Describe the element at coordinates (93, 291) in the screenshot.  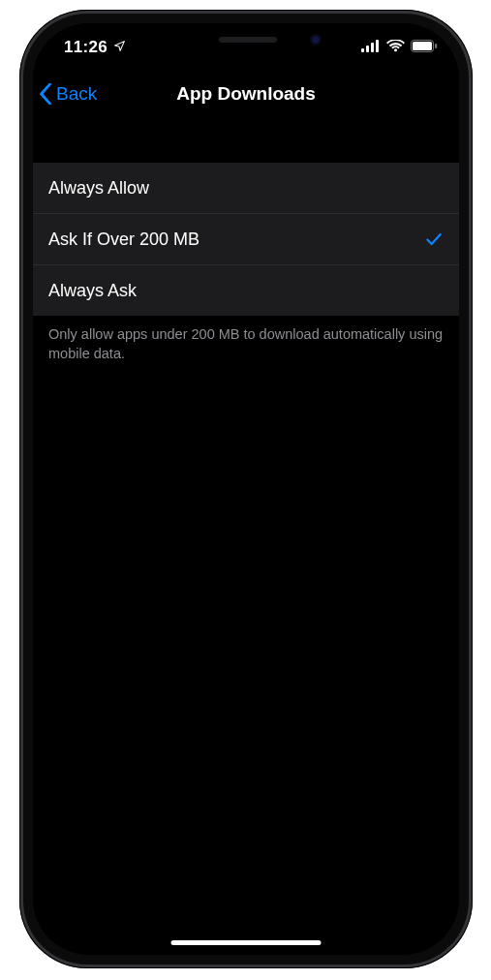
I see `option-label: Always Ask` at that location.